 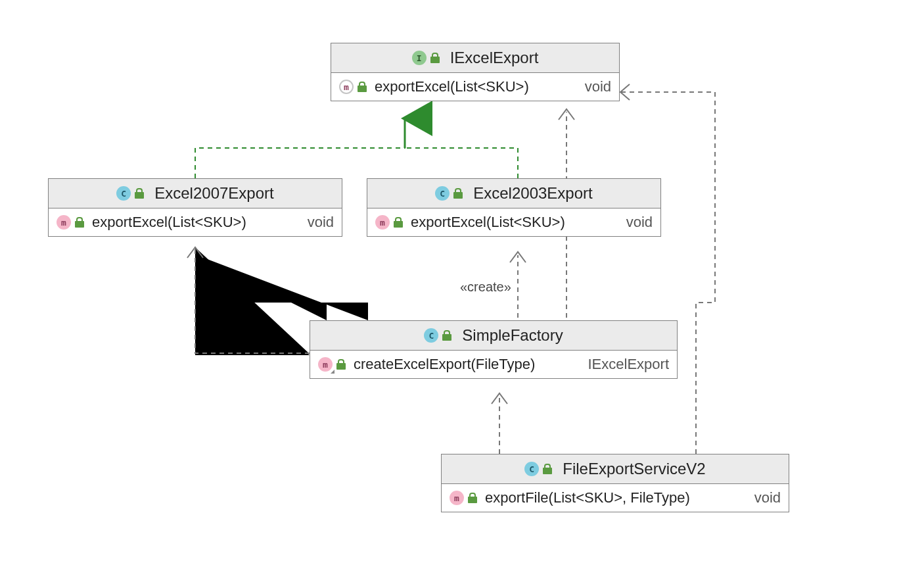 What do you see at coordinates (494, 58) in the screenshot?
I see `type-name: IExcelExport` at bounding box center [494, 58].